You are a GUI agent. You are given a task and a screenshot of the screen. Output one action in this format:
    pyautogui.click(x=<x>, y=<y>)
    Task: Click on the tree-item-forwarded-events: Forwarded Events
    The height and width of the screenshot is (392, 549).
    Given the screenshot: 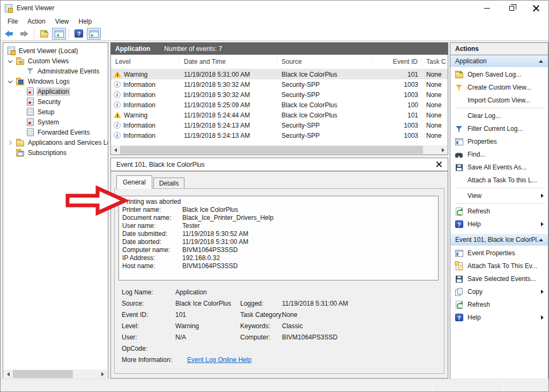 What is the action you would take?
    pyautogui.click(x=56, y=132)
    